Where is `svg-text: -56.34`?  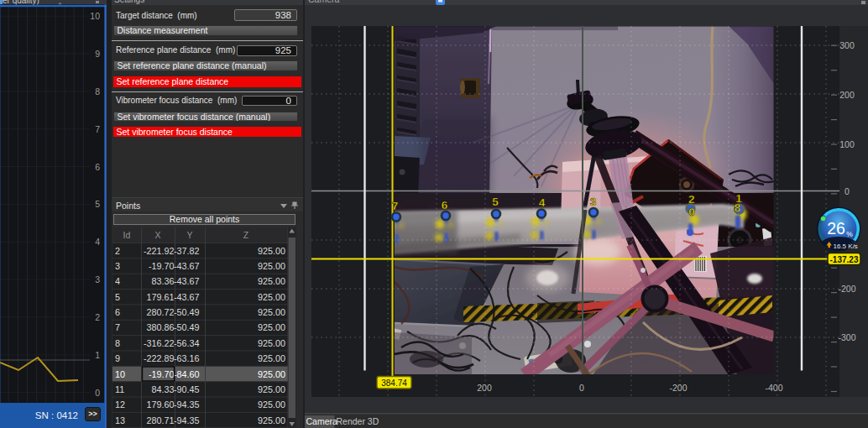
svg-text: -56.34 is located at coordinates (186, 343).